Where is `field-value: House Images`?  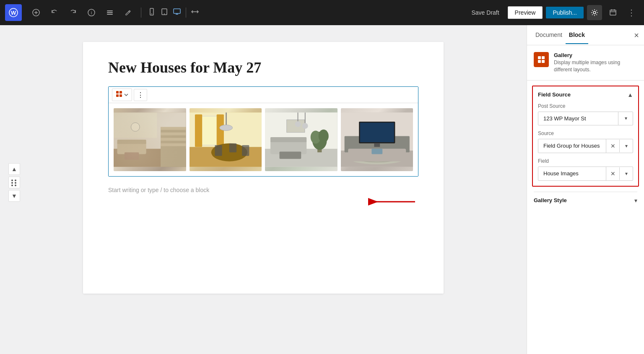
field-value: House Images is located at coordinates (572, 174).